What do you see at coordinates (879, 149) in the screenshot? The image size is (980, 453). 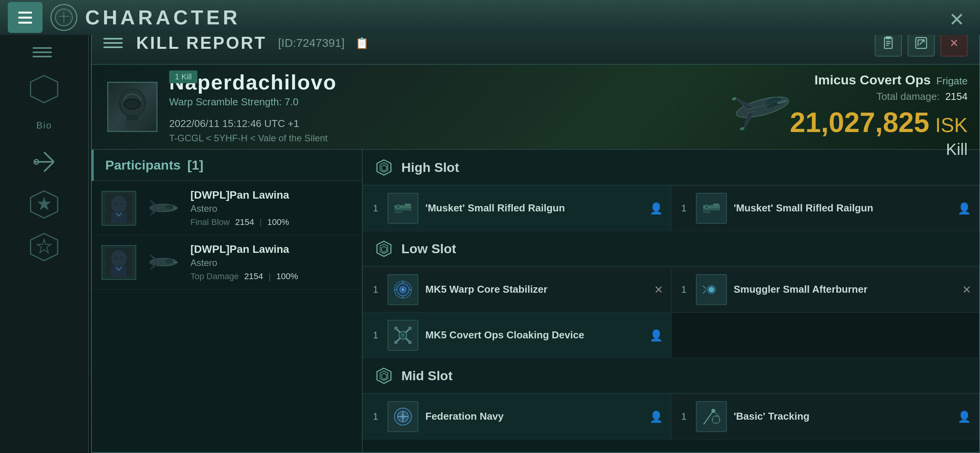 I see `kill-result-label: Kill` at bounding box center [879, 149].